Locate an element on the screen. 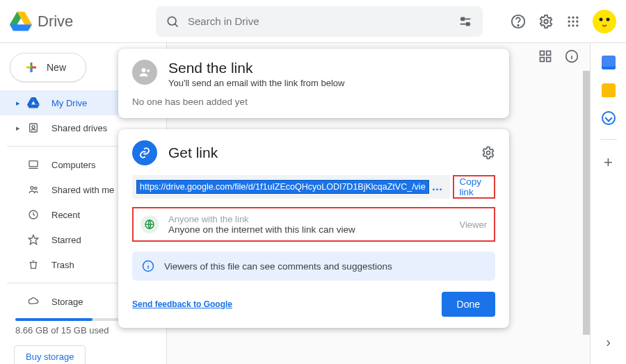 The height and width of the screenshot is (364, 626). done-button: Done is located at coordinates (469, 304).